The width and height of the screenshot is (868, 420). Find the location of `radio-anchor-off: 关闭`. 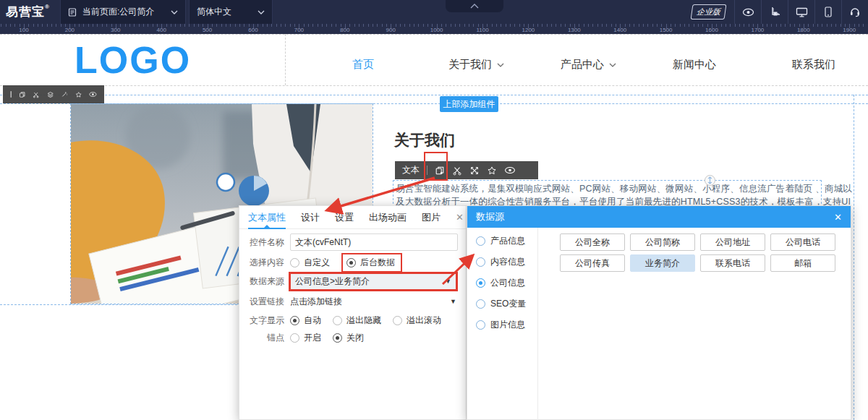

radio-anchor-off: 关闭 is located at coordinates (349, 338).